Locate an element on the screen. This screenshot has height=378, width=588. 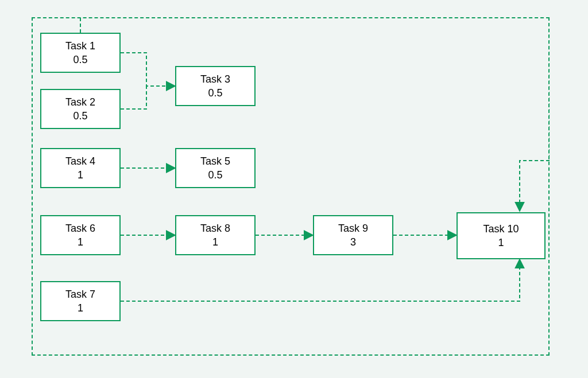
task-label: Task 4 is located at coordinates (80, 161).